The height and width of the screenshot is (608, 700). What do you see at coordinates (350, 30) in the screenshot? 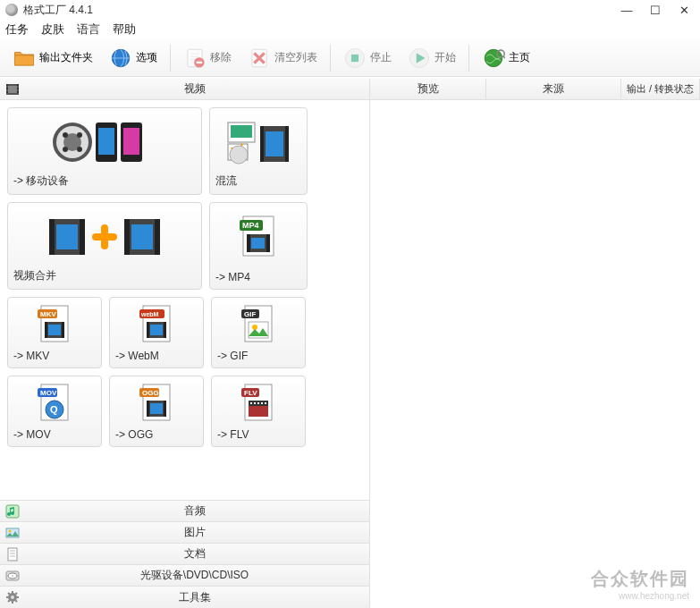
I see `menu-bar: 任务 皮肤 语言 帮助` at bounding box center [350, 30].